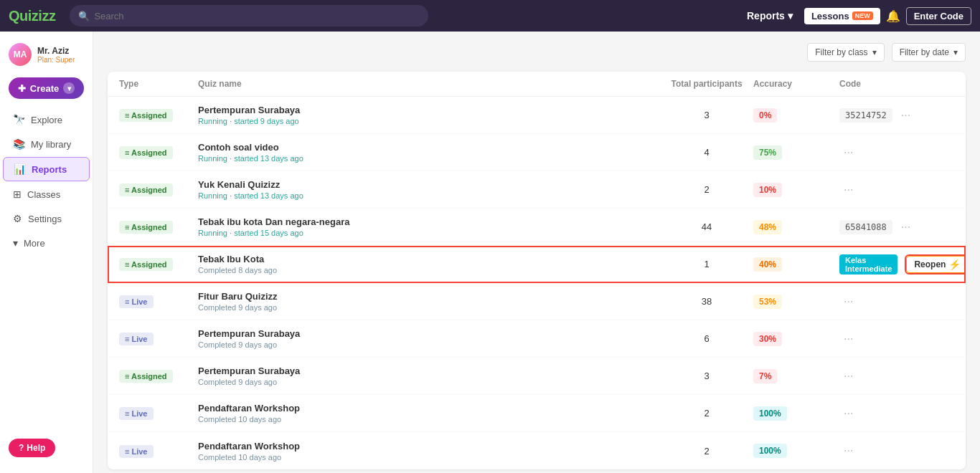  I want to click on help-icon: ?, so click(22, 448).